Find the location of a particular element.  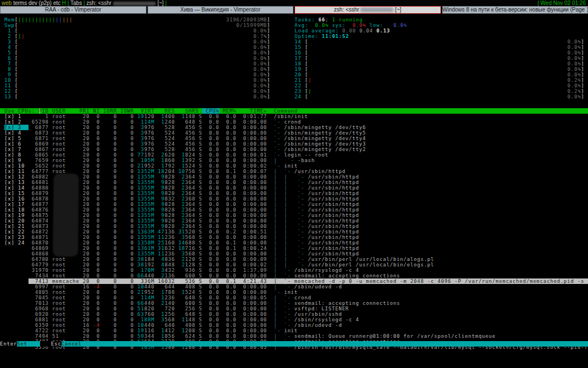

meter-1: 1 [ 0.0%] is located at coordinates (137, 31).